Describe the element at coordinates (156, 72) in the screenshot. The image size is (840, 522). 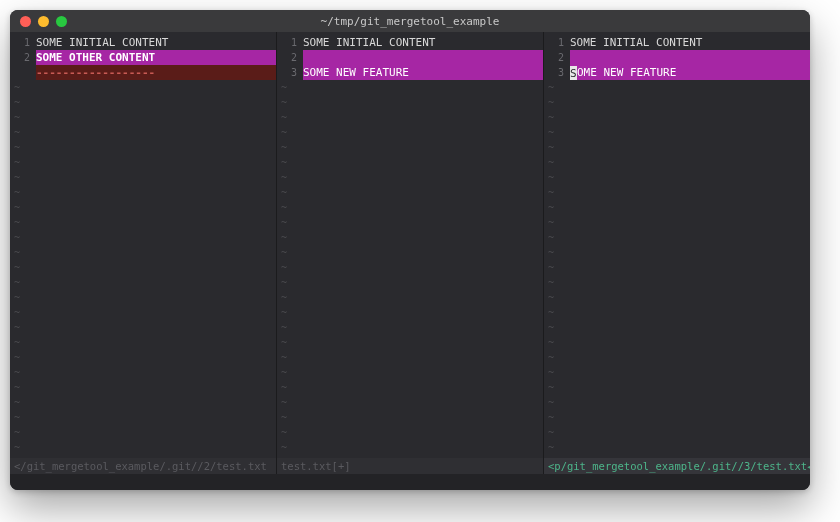
I see `line-content: ------------------` at that location.